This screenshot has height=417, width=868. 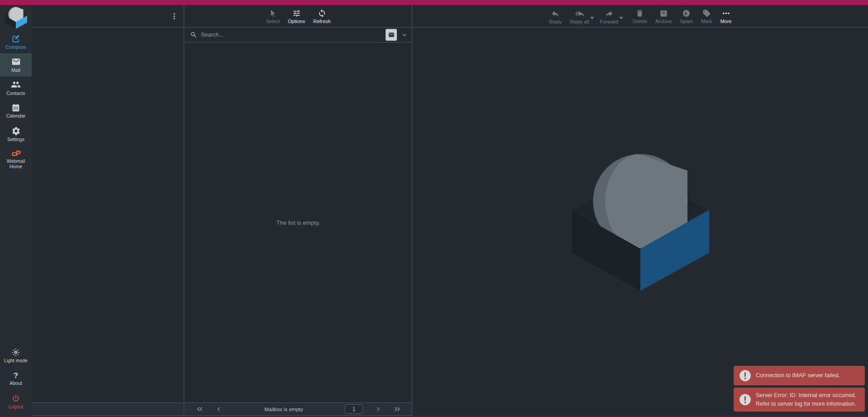 I want to click on delete-button: Delete, so click(x=640, y=16).